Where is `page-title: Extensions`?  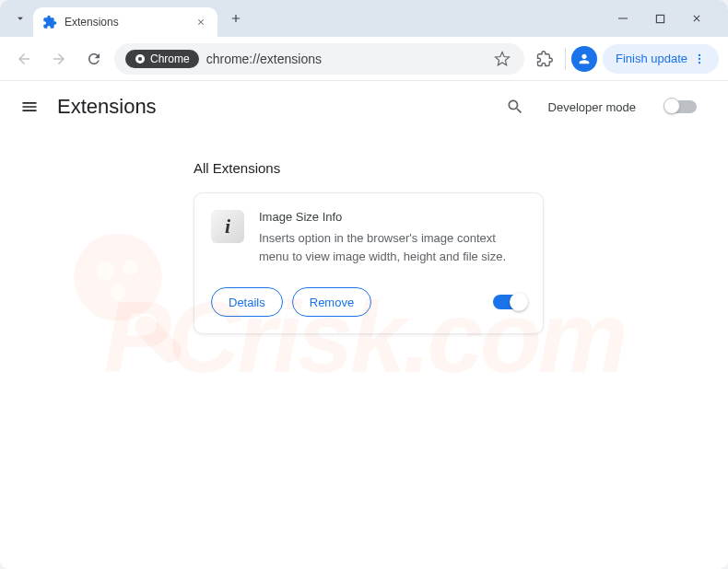 page-title: Extensions is located at coordinates (269, 107).